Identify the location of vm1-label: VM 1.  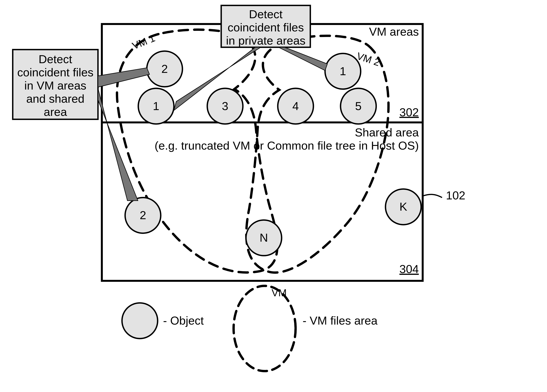
(144, 42).